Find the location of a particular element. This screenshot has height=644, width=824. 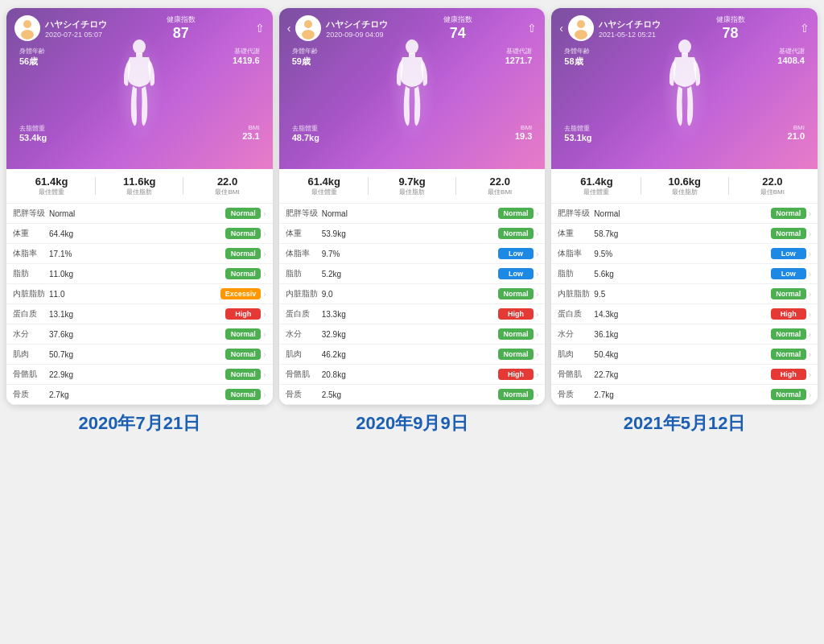

table-row: 体脂率 9.5% Low › is located at coordinates (684, 254).